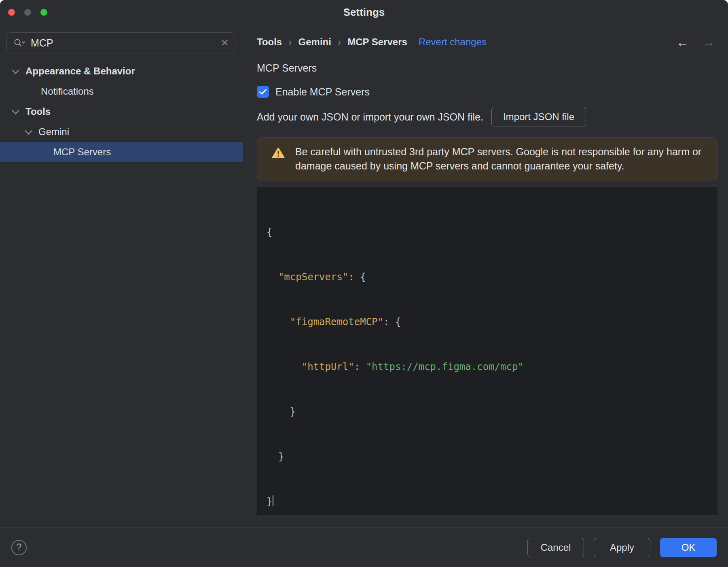 This screenshot has width=728, height=567. Describe the element at coordinates (709, 42) in the screenshot. I see `forward-arrow-icon: →` at that location.